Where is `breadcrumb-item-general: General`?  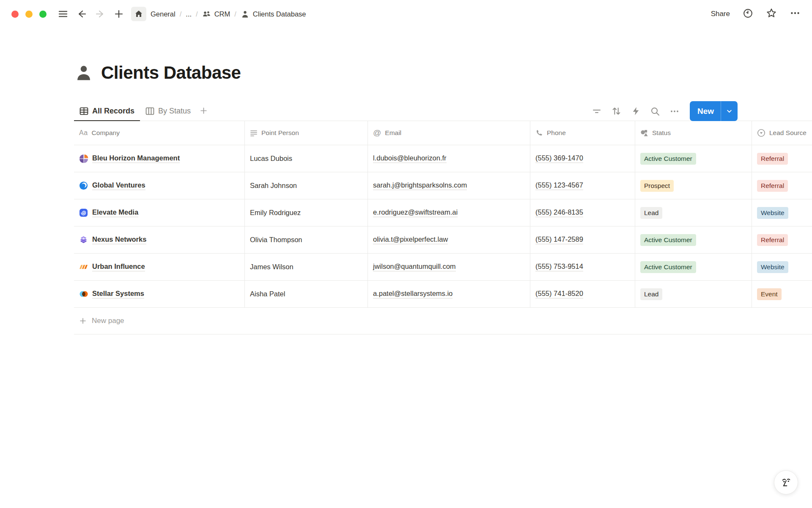 breadcrumb-item-general: General is located at coordinates (163, 14).